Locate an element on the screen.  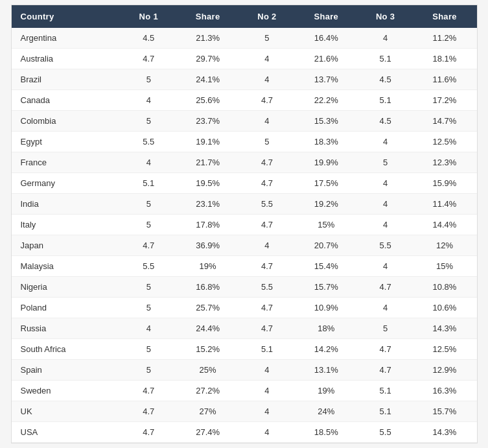
country-cell: France is located at coordinates (67, 163).